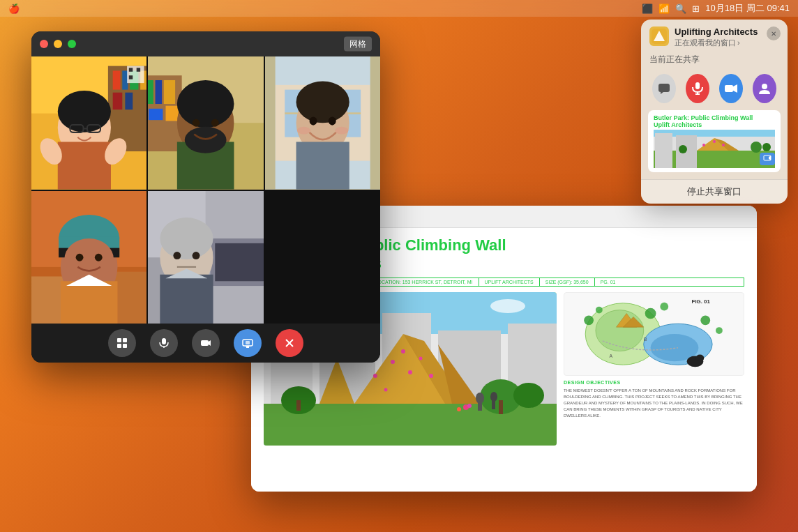 The width and height of the screenshot is (798, 532). I want to click on facetime-maximize, so click(72, 44).